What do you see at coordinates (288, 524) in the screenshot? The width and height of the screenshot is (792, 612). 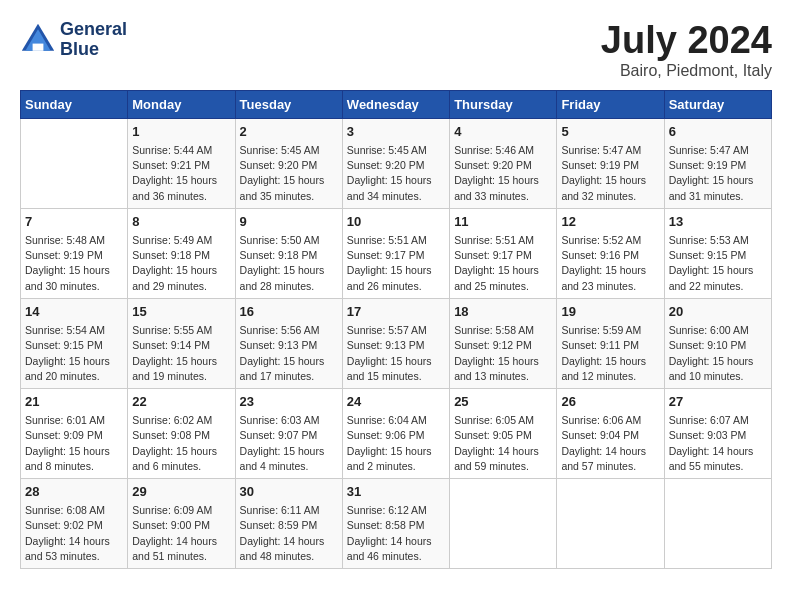 I see `calendar-cell: 30Sunrise: 6:11 AM Sunset: 8:59 PM Dayli…` at bounding box center [288, 524].